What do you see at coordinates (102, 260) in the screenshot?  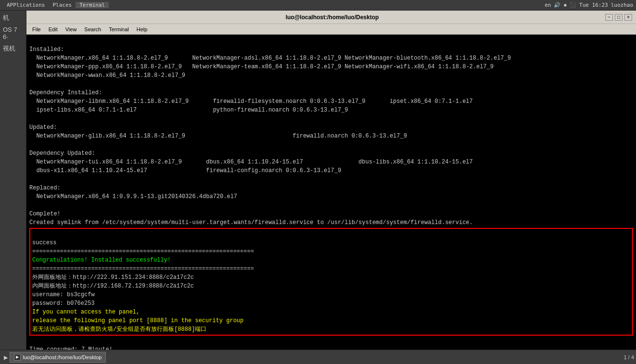 I see `congrats-text: Congratulations! Installed successfully!` at bounding box center [102, 260].